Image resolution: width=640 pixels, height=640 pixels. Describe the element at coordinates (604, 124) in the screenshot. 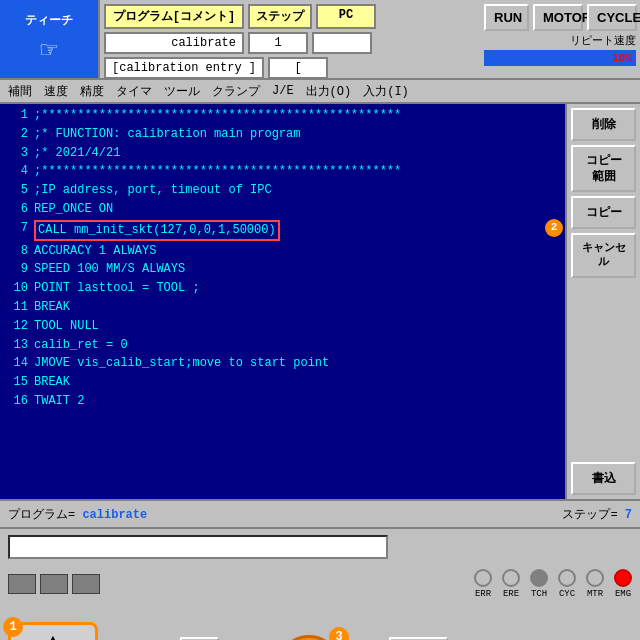

I see `delete-button: 削除` at that location.